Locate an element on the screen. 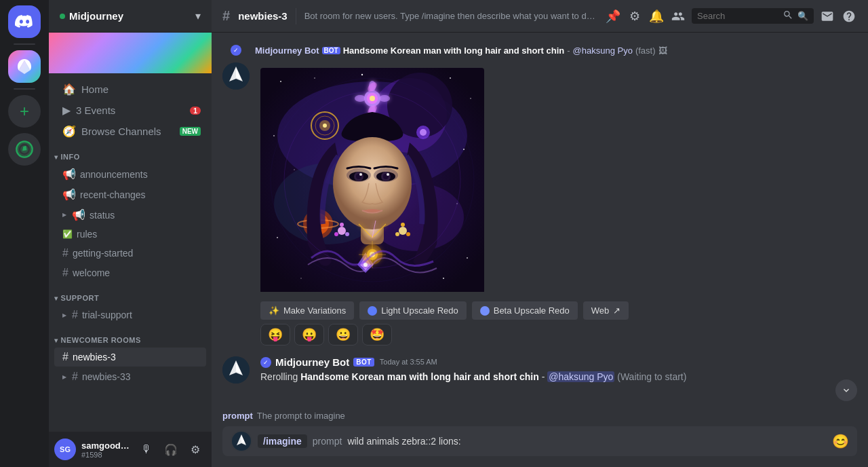  reroll-status: (Waiting to start) is located at coordinates (652, 377).